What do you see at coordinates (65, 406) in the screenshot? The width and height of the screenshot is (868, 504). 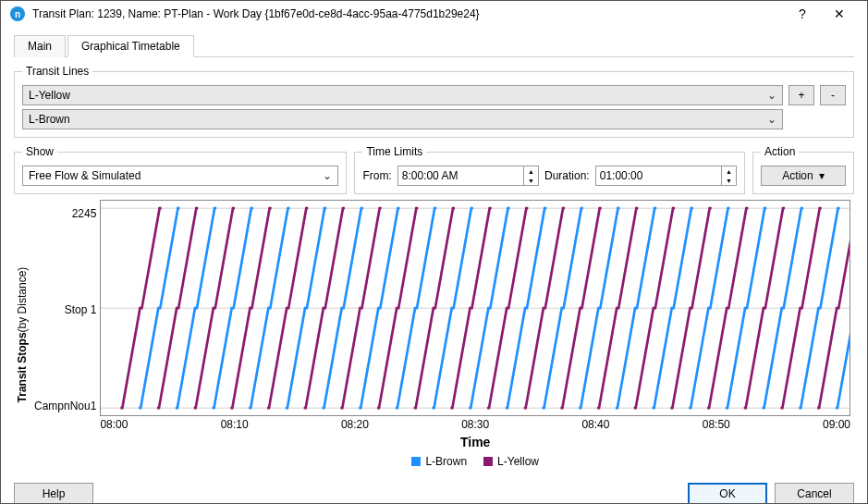 I see `y-tick: CampnNou1` at bounding box center [65, 406].